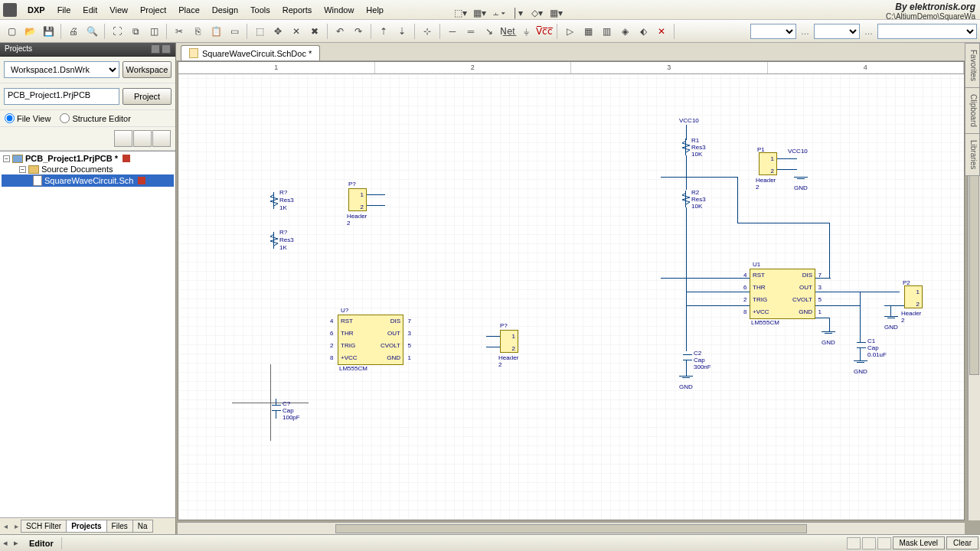  Describe the element at coordinates (136, 31) in the screenshot. I see `zoom-area-icon: ⧉` at that location.